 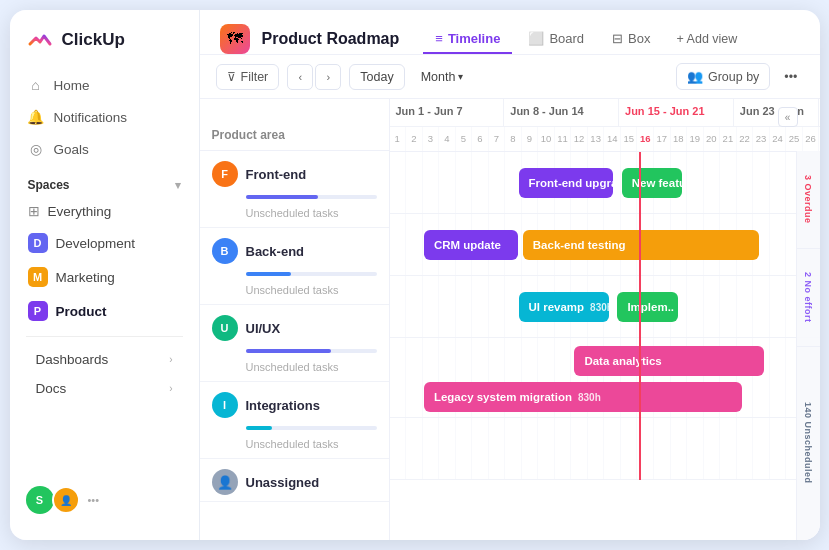 What do you see at coordinates (294, 420) in the screenshot?
I see `gantt-row-integrations: I Integrations Unscheduled tasks` at bounding box center [294, 420].